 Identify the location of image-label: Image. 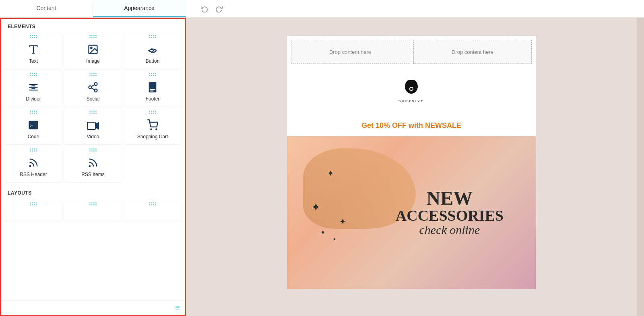
(93, 62).